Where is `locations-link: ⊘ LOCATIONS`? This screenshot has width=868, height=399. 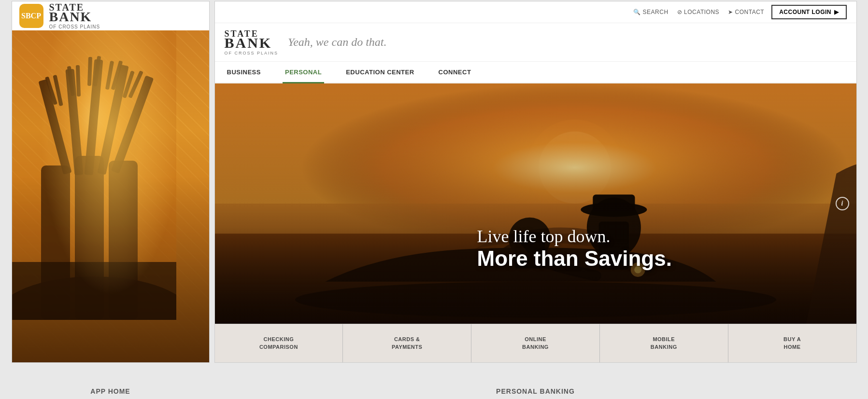
locations-link: ⊘ LOCATIONS is located at coordinates (698, 12).